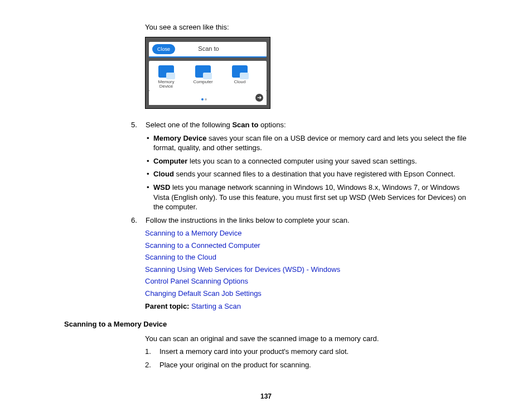 The height and width of the screenshot is (412, 532). I want to click on ss-item-cloud: Cloud, so click(240, 77).